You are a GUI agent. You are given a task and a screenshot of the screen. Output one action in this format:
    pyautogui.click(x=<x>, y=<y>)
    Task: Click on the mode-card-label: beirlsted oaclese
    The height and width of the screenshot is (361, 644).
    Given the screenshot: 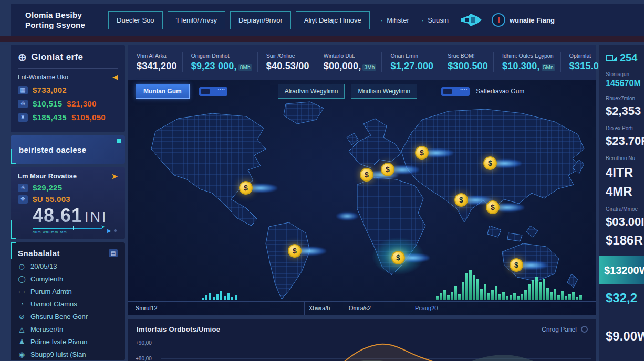 What is the action you would take?
    pyautogui.click(x=53, y=150)
    